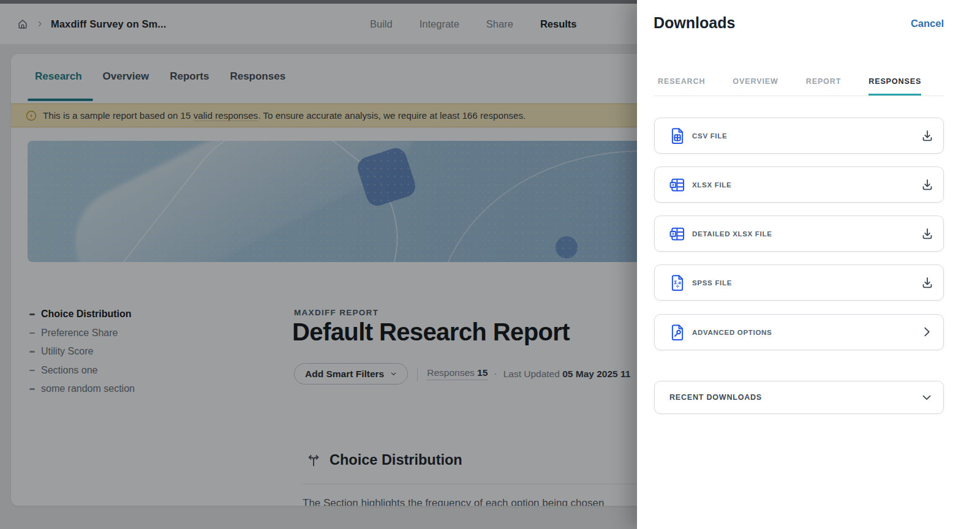 This screenshot has width=980, height=529. What do you see at coordinates (715, 397) in the screenshot?
I see `recent-downloads-label: RECENT DOWNLOADS` at bounding box center [715, 397].